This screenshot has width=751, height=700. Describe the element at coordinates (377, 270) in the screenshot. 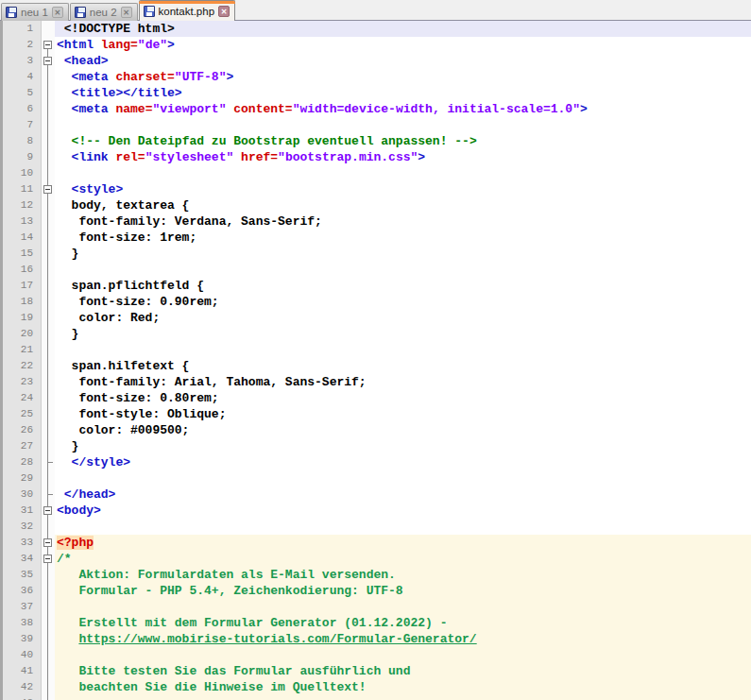

I see `code-line: 16` at that location.